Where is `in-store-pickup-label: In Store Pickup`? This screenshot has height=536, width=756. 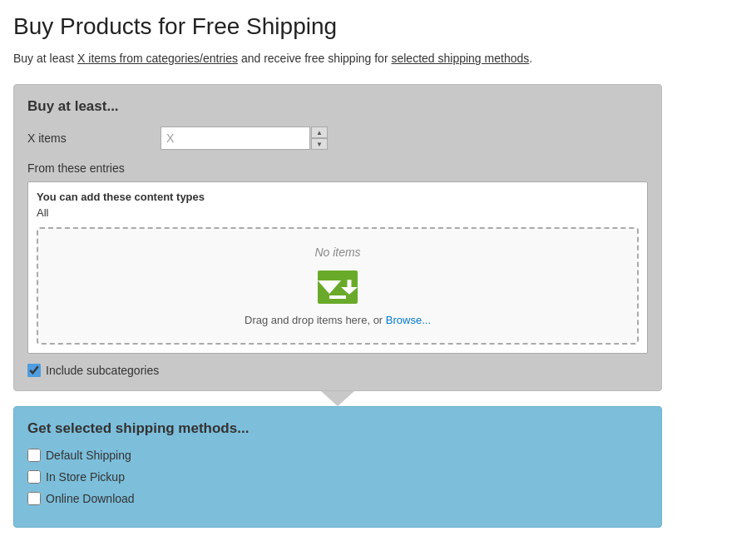 in-store-pickup-label: In Store Pickup is located at coordinates (85, 477).